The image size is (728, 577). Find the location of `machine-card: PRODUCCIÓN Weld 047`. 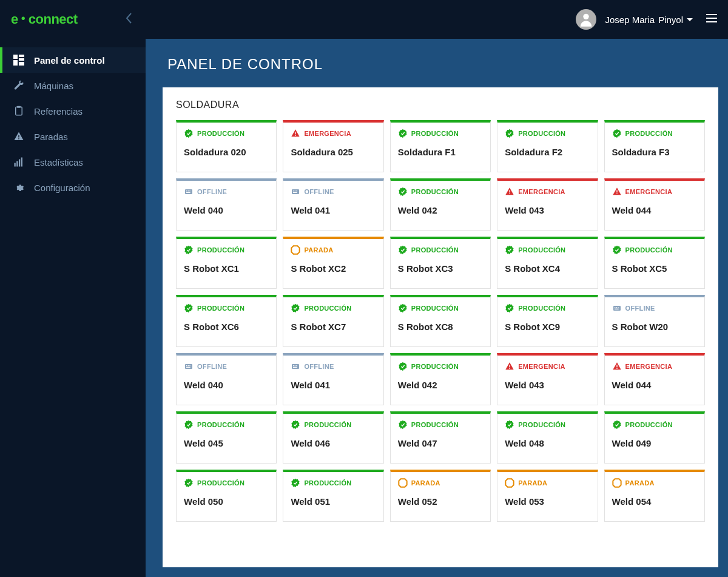

machine-card: PRODUCCIÓN Weld 047 is located at coordinates (440, 437).